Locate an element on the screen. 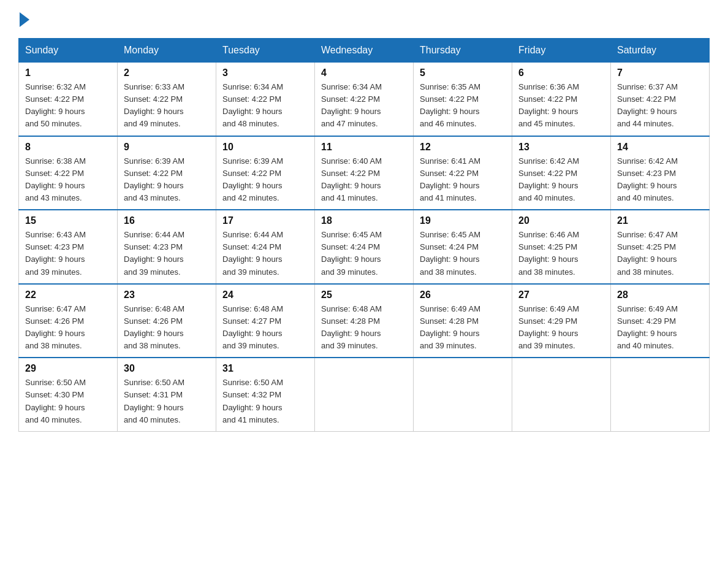  day-number: 2 is located at coordinates (167, 73).